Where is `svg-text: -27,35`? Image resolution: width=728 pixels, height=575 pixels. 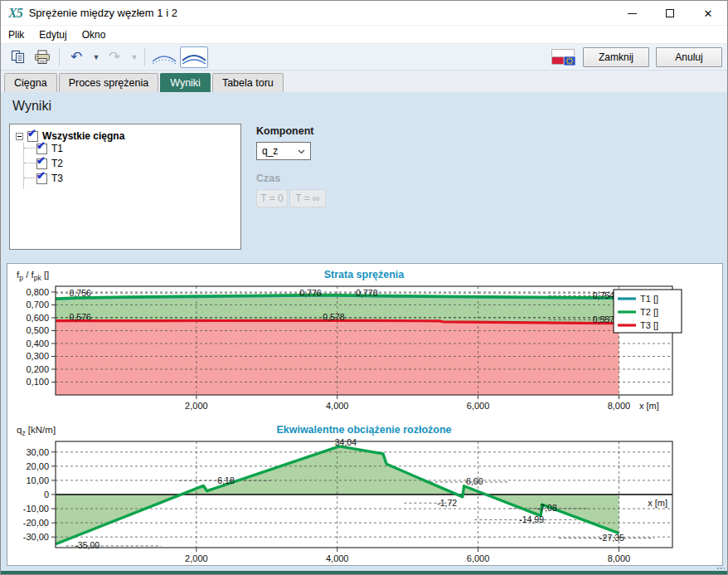
svg-text: -27,35 is located at coordinates (612, 538).